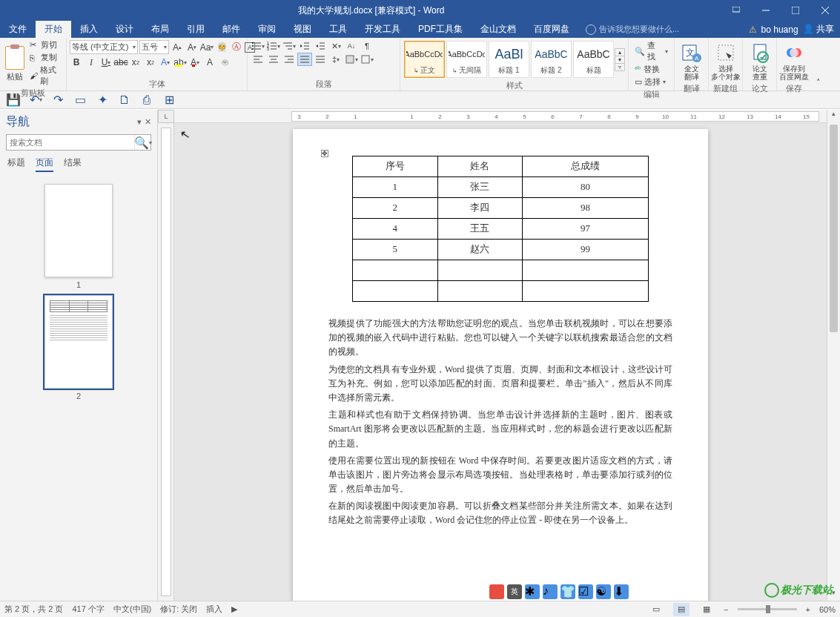 This screenshot has height=617, width=840. I want to click on status-macro-icon: ▶, so click(234, 610).